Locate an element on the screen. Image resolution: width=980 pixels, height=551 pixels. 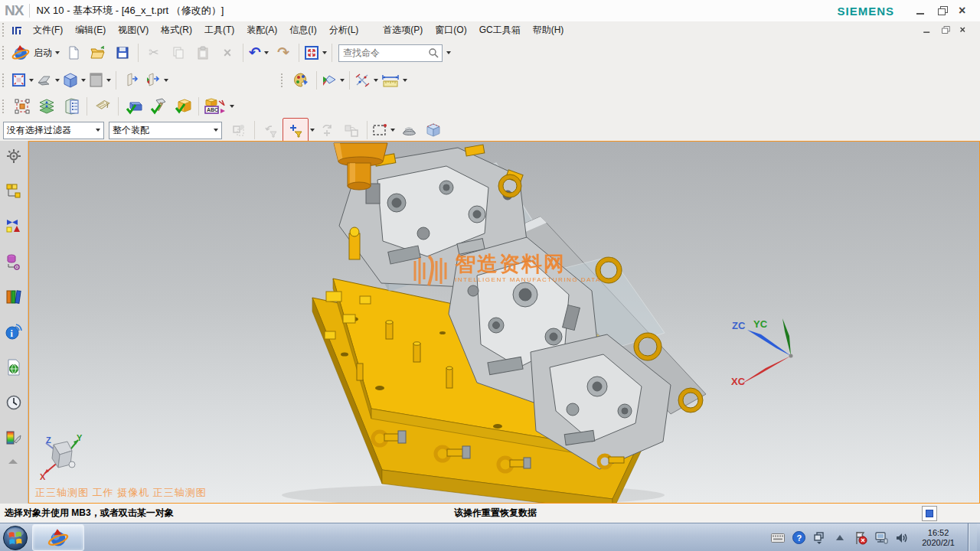
find-command-input is located at coordinates (384, 53).